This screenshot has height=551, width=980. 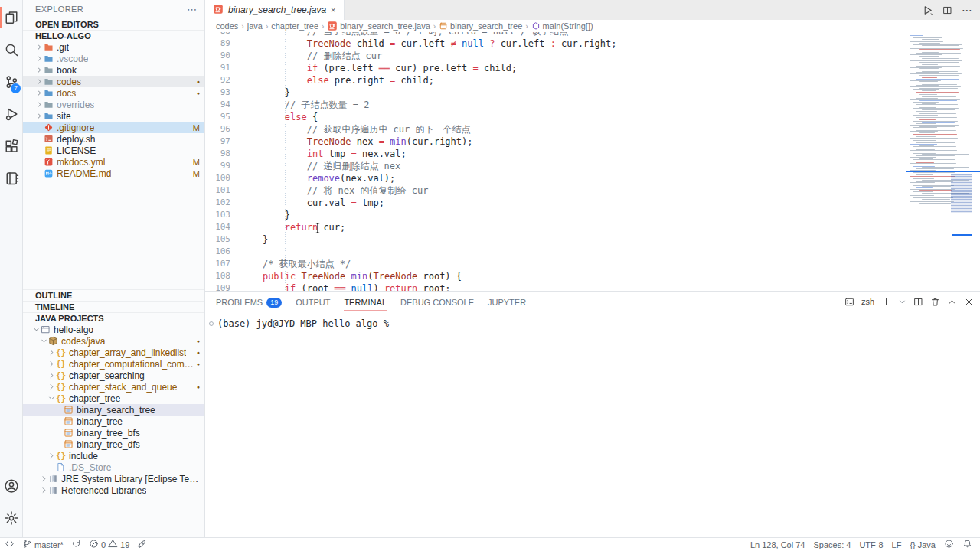 I want to click on java-tree-chapter-searching: {}chapter_searching, so click(x=113, y=375).